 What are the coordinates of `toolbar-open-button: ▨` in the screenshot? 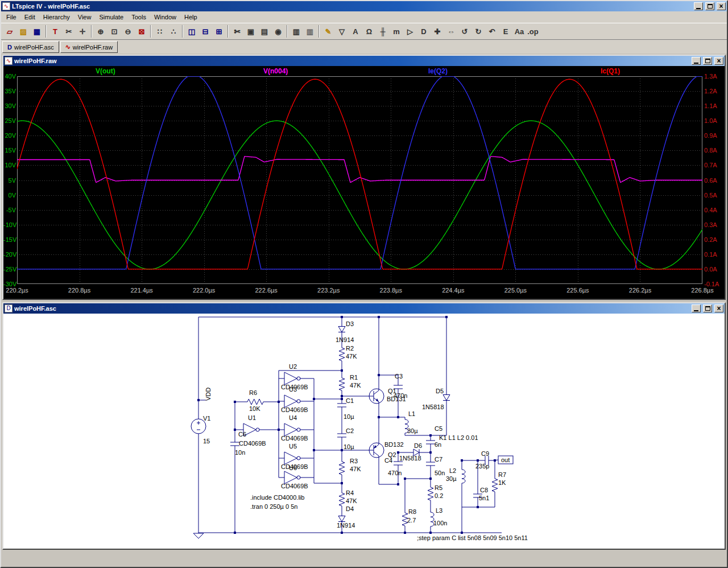 It's located at (23, 31).